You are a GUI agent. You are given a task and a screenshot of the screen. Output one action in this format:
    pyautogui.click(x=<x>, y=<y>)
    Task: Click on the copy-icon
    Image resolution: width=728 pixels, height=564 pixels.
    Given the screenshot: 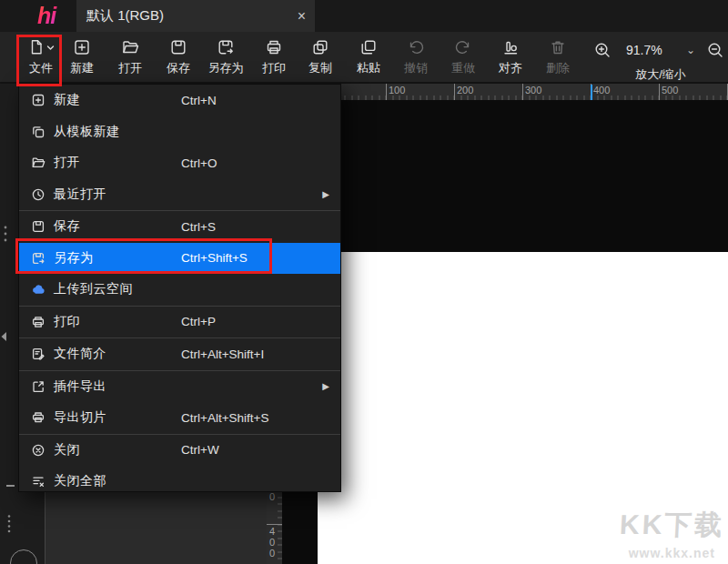 What is the action you would take?
    pyautogui.click(x=320, y=47)
    